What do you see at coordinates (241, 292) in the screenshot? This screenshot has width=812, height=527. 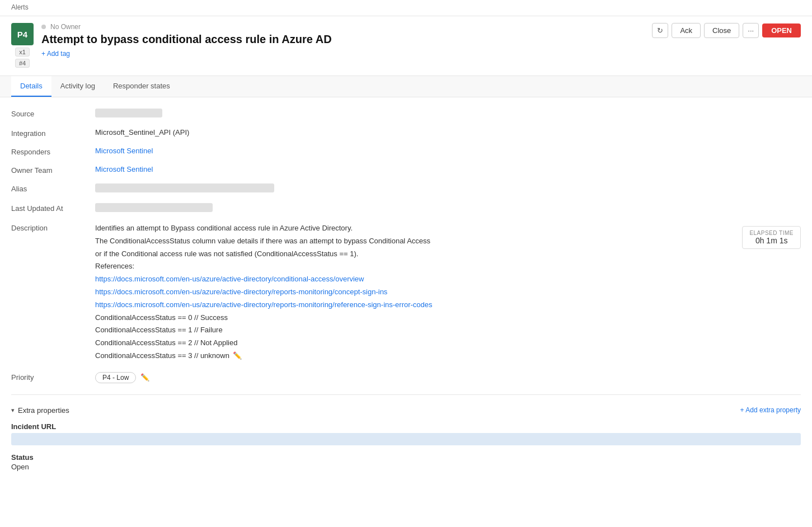 I see `desc-link2: https://docs.microsoft.com/en-us/azure/a…` at bounding box center [241, 292].